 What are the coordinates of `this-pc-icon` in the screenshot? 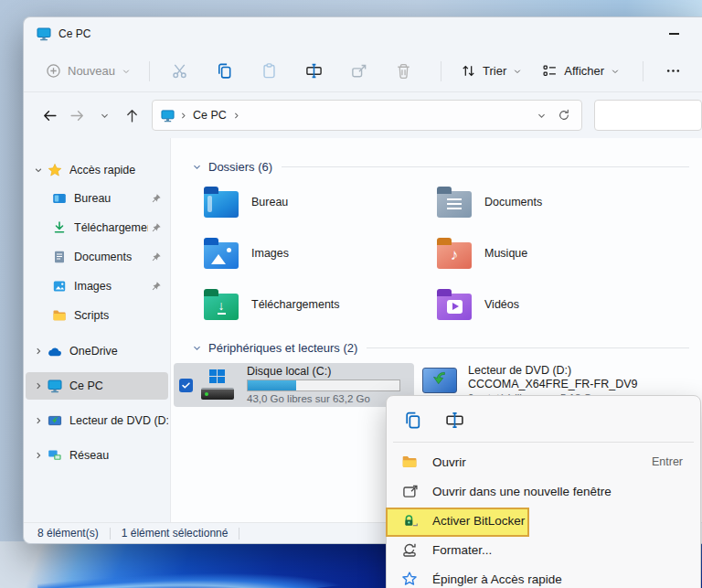 It's located at (44, 34).